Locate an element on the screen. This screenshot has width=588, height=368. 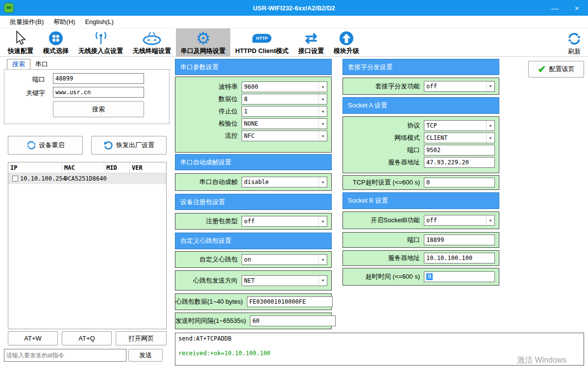
col-ip: IP is located at coordinates (35, 168).